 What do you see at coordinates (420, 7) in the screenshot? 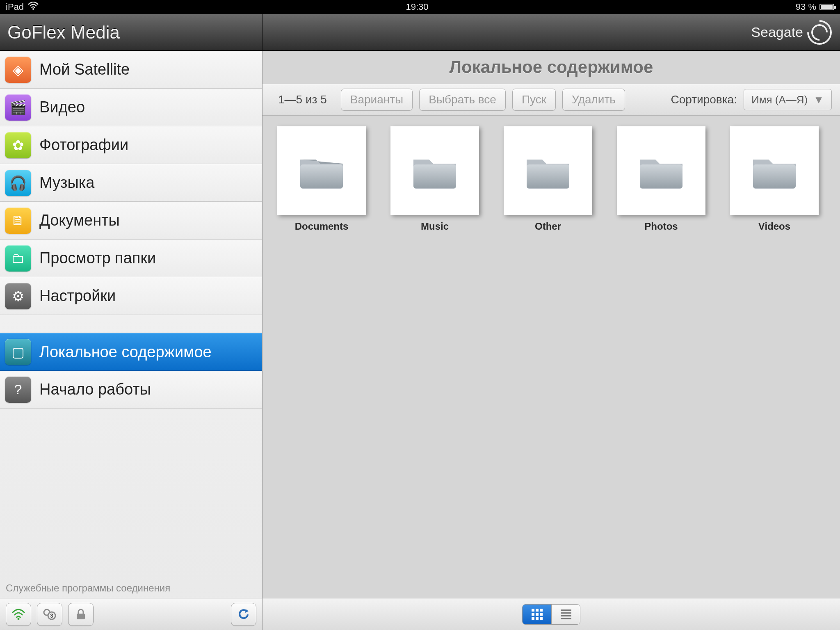
I see `ios-status-bar: iPad 19:30 93 %` at bounding box center [420, 7].